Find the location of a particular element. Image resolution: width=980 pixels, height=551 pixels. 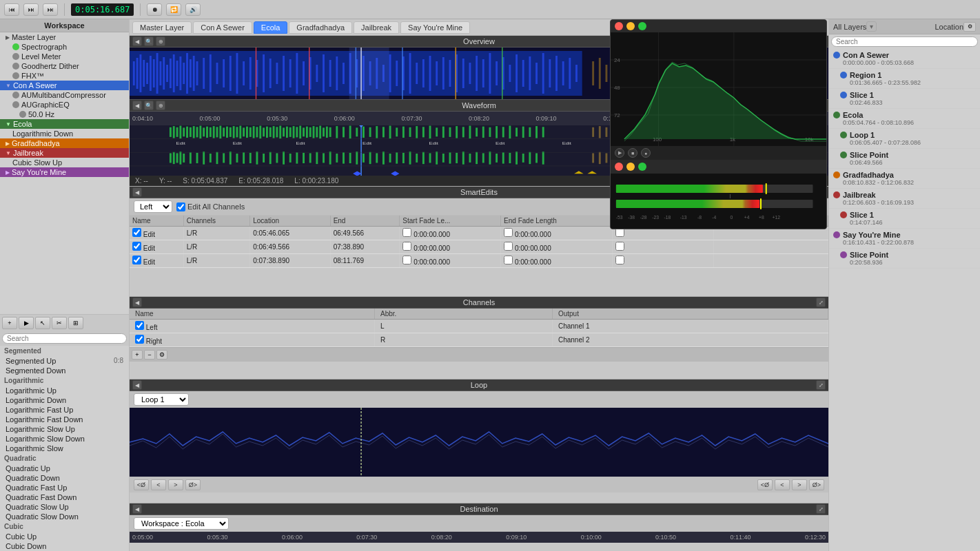

prev-btn: ⏭ is located at coordinates (31, 10).